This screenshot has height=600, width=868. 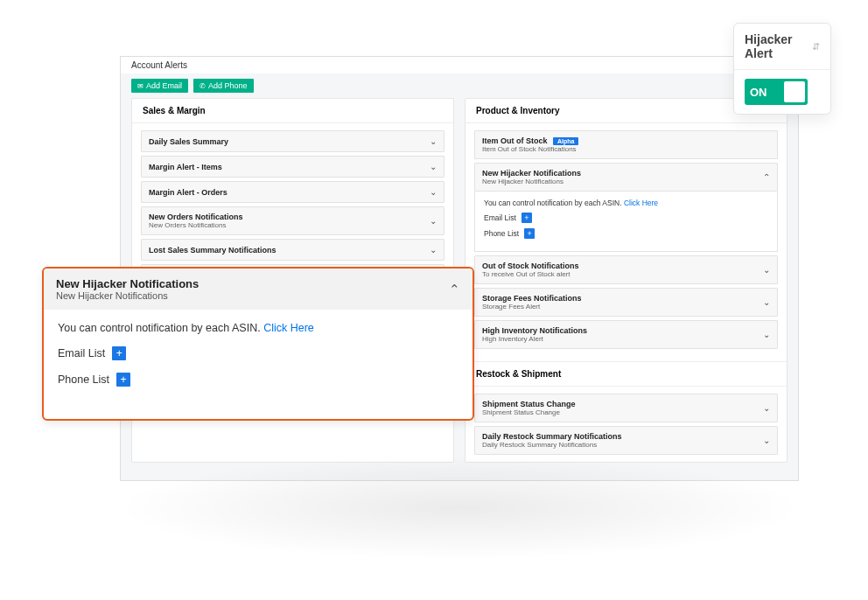 What do you see at coordinates (128, 296) in the screenshot?
I see `callout-subtitle: New Hijacker Notifications` at bounding box center [128, 296].